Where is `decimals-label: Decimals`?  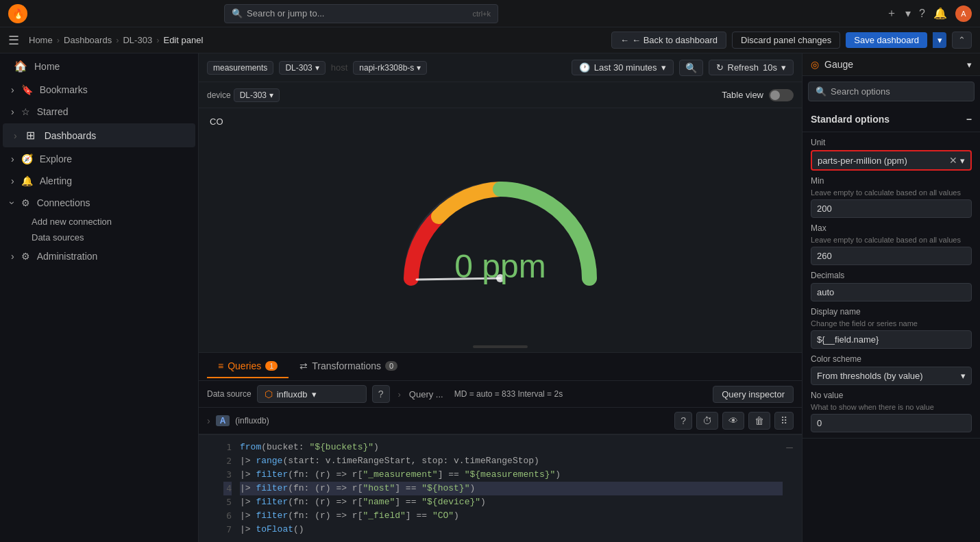
decimals-label: Decimals is located at coordinates (891, 275).